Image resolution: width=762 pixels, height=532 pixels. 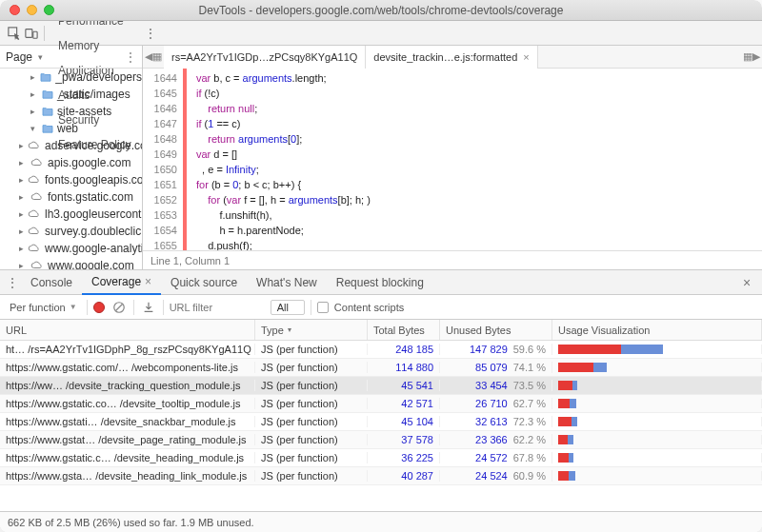 I want to click on cell-unused: 85 07974.1 %, so click(x=496, y=367).